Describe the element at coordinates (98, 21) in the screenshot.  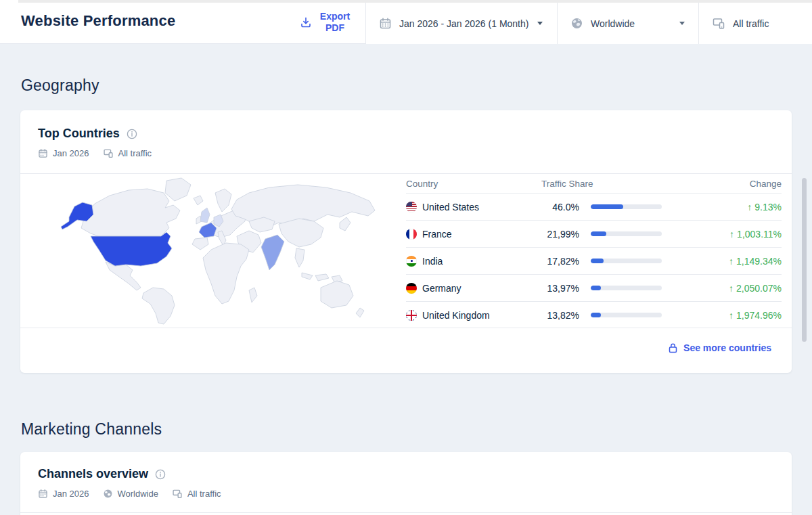
I see `page-title: Website Performance` at that location.